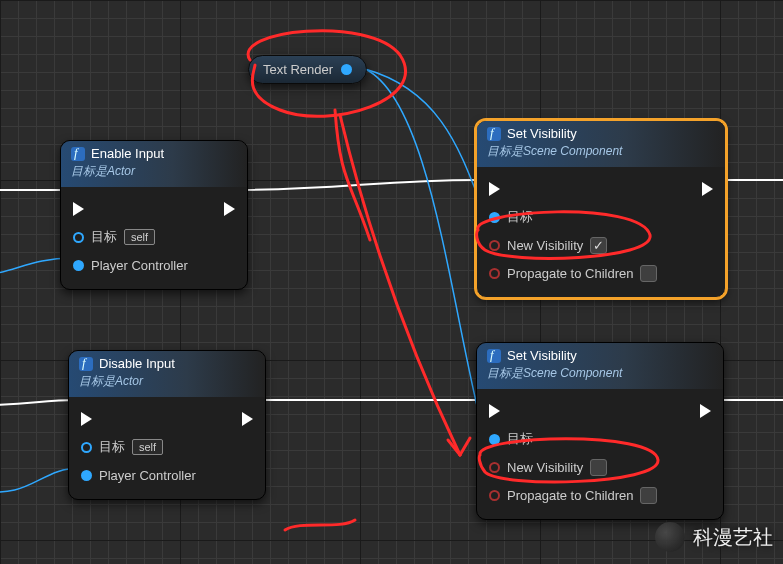 The height and width of the screenshot is (564, 783). Describe the element at coordinates (298, 70) in the screenshot. I see `text-render-label: Text Render` at that location.